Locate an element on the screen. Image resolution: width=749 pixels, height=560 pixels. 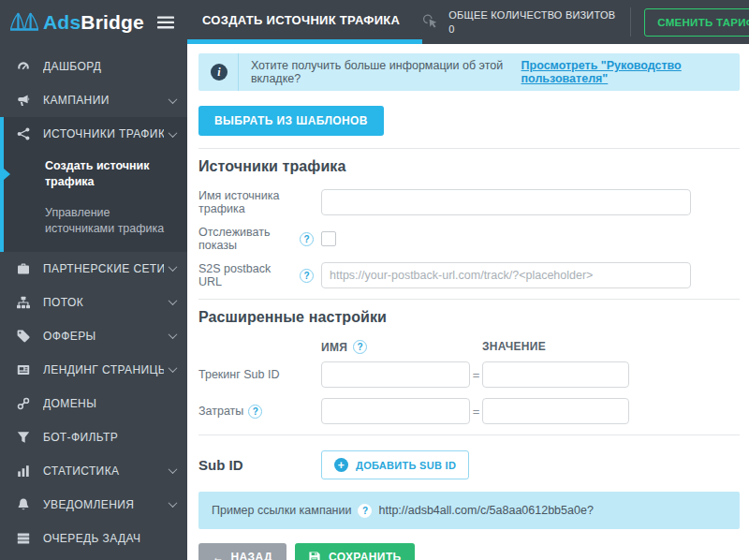
sidebar-item-label: СТАТИСТИКА is located at coordinates (103, 471).